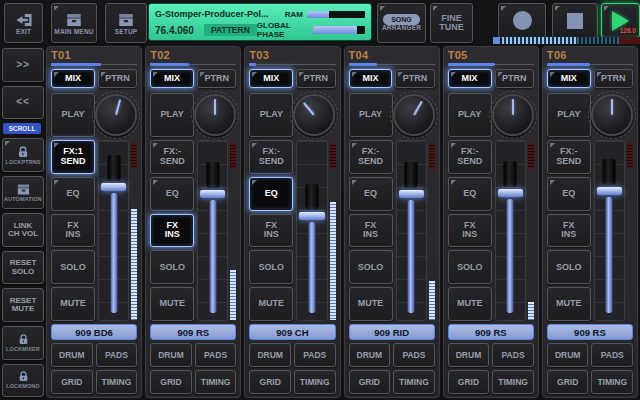 The height and width of the screenshot is (400, 640). Describe the element at coordinates (522, 20) in the screenshot. I see `record-button` at that location.